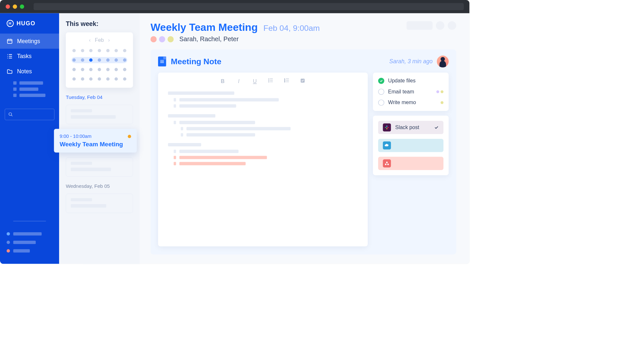 The image size is (644, 362). What do you see at coordinates (443, 61) in the screenshot?
I see `author-avatar` at bounding box center [443, 61].